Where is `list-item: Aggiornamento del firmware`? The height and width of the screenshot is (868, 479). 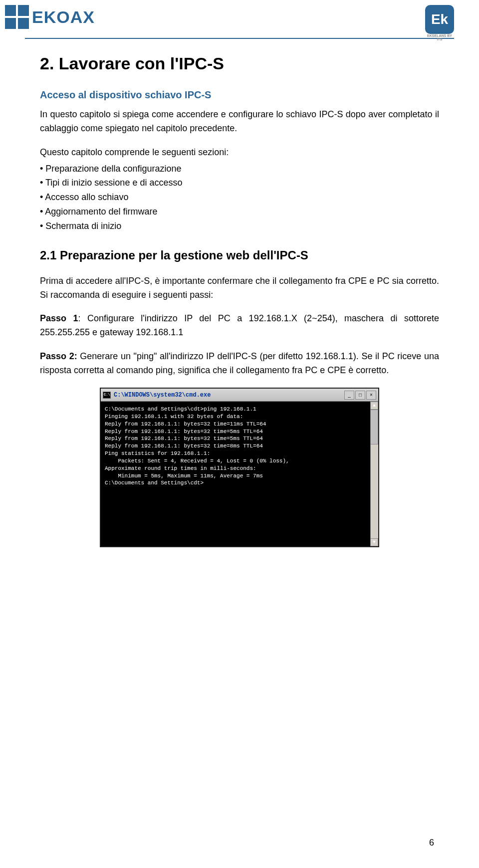
list-item: Aggiornamento del firmware is located at coordinates (240, 212).